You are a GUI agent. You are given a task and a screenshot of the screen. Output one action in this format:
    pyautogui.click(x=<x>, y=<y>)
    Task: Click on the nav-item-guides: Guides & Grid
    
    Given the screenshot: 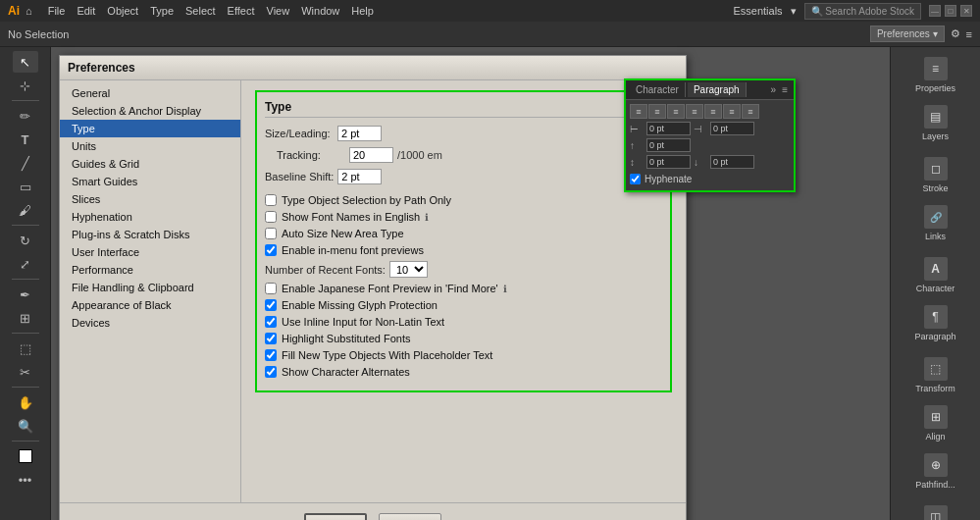 What is the action you would take?
    pyautogui.click(x=150, y=164)
    